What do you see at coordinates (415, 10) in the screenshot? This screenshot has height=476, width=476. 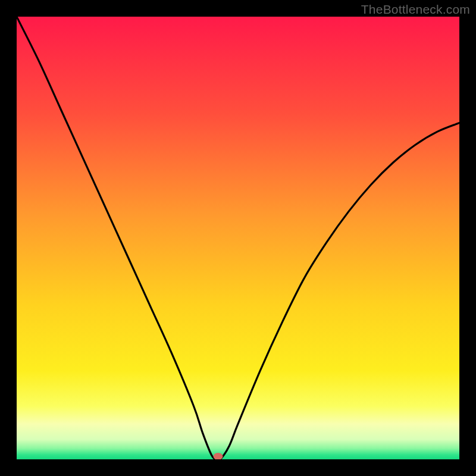 I see `watermark-text: TheBottleneck.com` at bounding box center [415, 10].